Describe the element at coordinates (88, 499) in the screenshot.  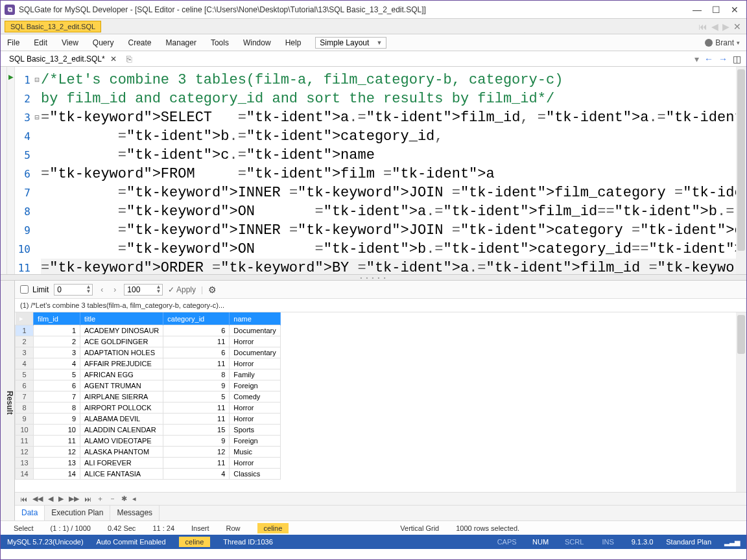
I see `nav-last-icon: ⏭` at that location.